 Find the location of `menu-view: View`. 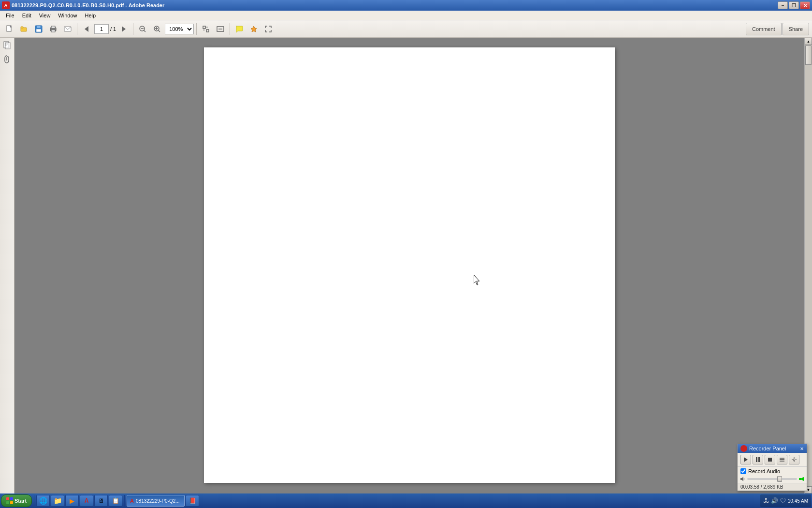

menu-view: View is located at coordinates (45, 15).